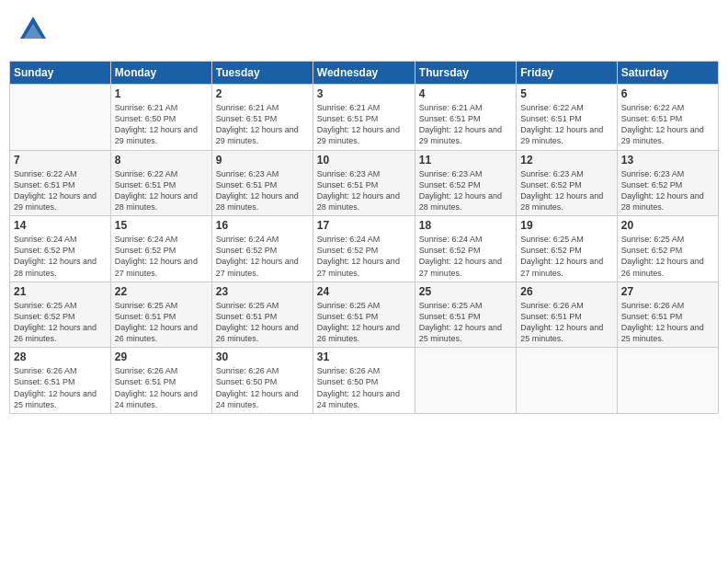 This screenshot has height=563, width=728. Describe the element at coordinates (465, 249) in the screenshot. I see `calendar-cell: 18Sunrise: 6:24 AM Sunset: 6:52 PM Dayli…` at that location.